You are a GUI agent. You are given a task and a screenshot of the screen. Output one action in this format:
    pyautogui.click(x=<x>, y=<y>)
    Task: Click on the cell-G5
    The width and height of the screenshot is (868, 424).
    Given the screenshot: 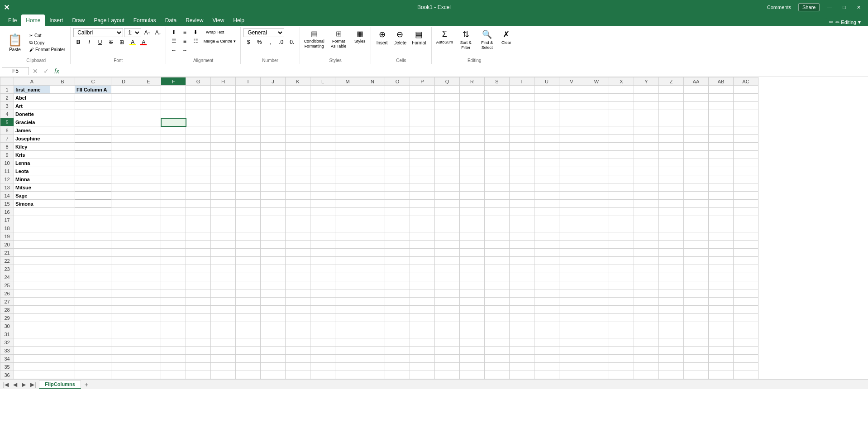 What is the action you would take?
    pyautogui.click(x=198, y=122)
    